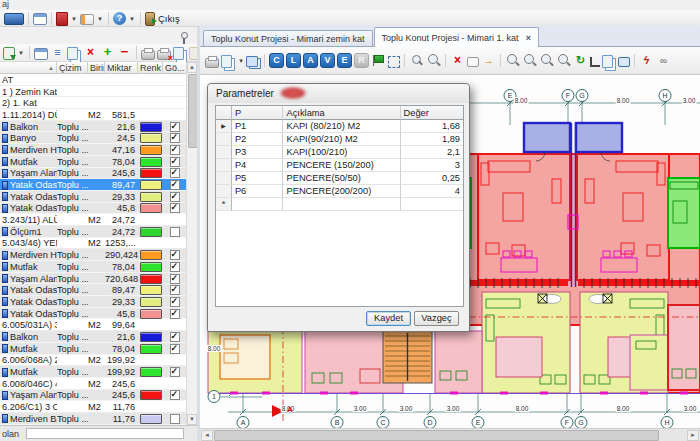 Image resolution: width=700 pixels, height=441 pixels. Describe the element at coordinates (362, 60) in the screenshot. I see `layer-r-button: R` at that location.